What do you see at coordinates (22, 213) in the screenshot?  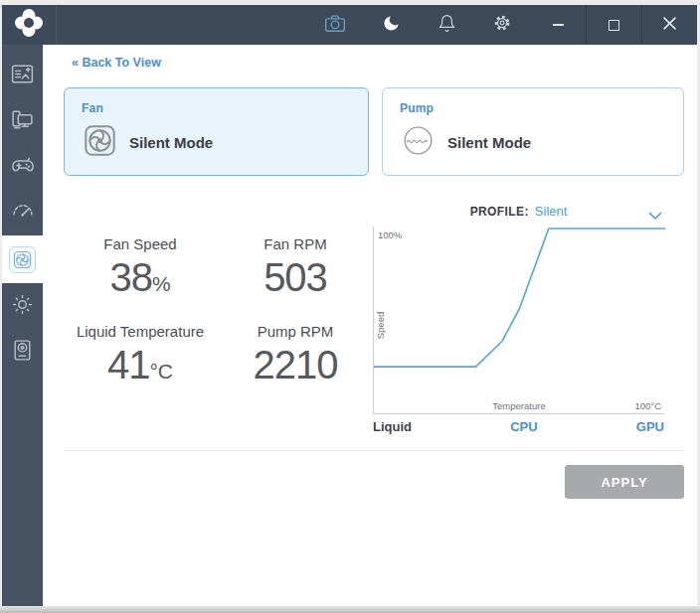 I see `sidebar-item-performance` at bounding box center [22, 213].